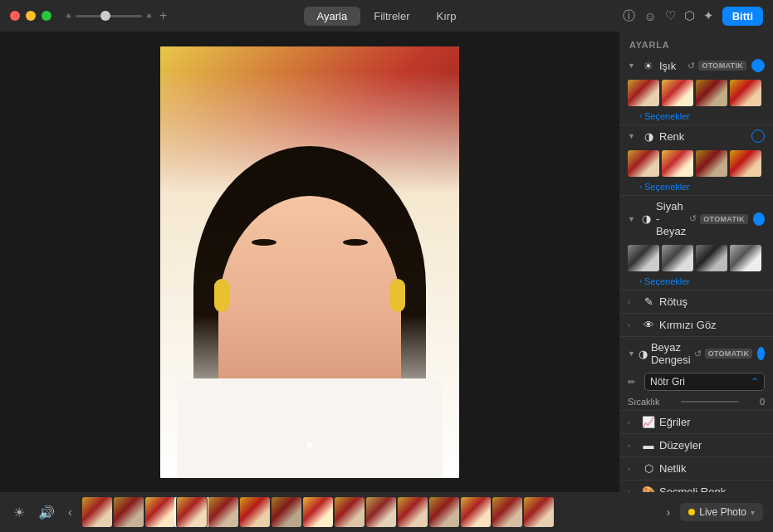 The image size is (773, 532). I want to click on brightness-track, so click(109, 17).